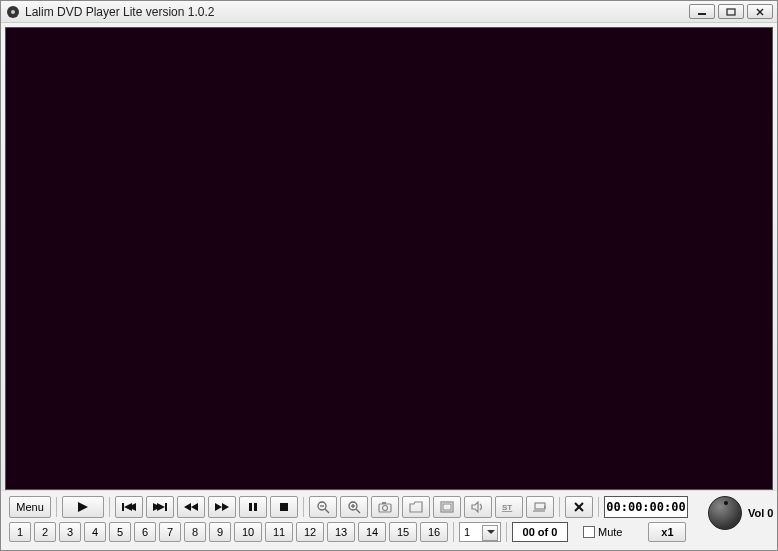 This screenshot has width=778, height=551. What do you see at coordinates (416, 507) in the screenshot?
I see `open-button` at bounding box center [416, 507].